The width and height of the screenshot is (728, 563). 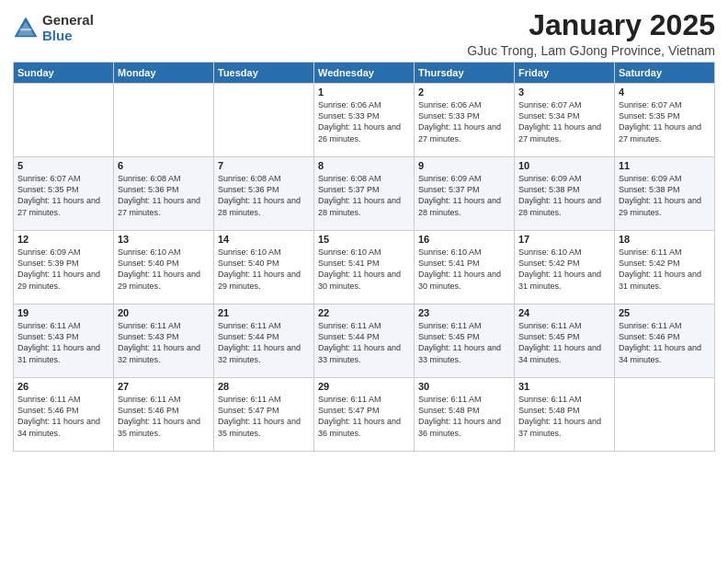 I want to click on calendar-cell: 14Sunrise: 6:10 AM Sunset: 5:40 PM Dayli…, so click(x=265, y=268).